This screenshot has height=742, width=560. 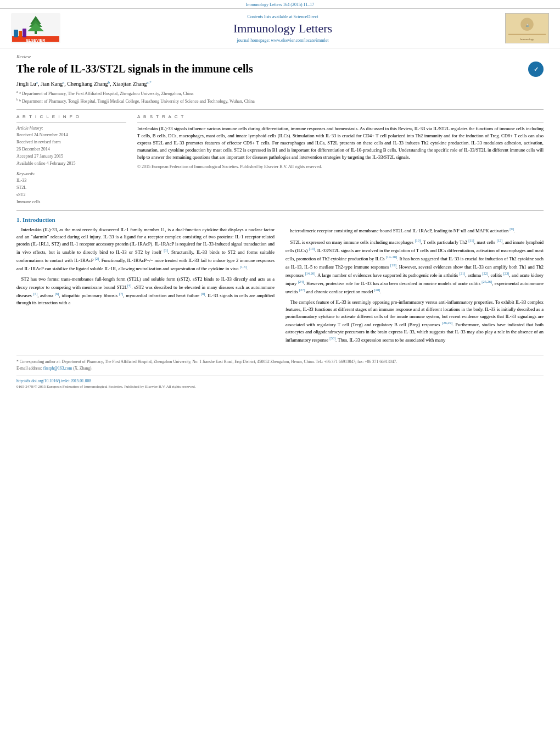 What do you see at coordinates (71, 146) in the screenshot?
I see `article-history: Article history: Received 24 November 20…` at bounding box center [71, 146].